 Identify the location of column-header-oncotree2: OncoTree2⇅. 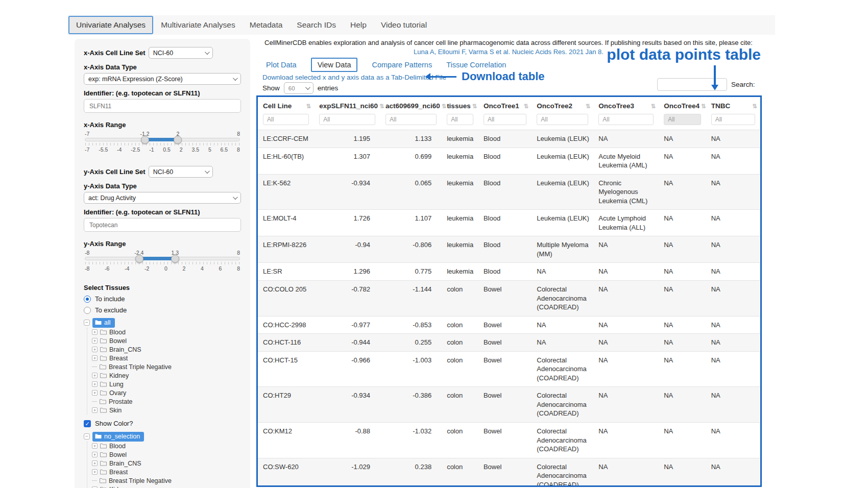
(563, 105).